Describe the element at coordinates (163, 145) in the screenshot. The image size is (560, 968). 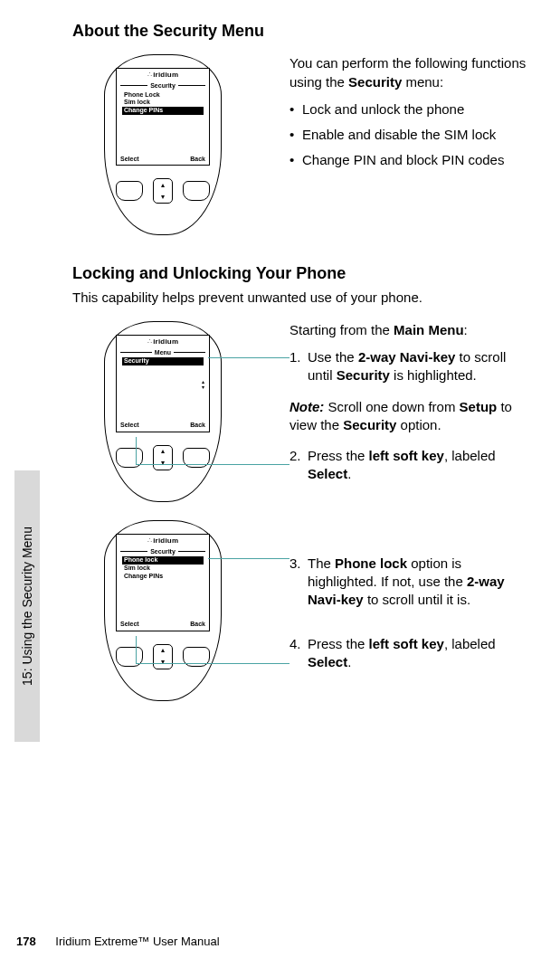
I see `phone-illustration-security-menu: ∴ iridium Security Phone Lock Sim lock C…` at that location.